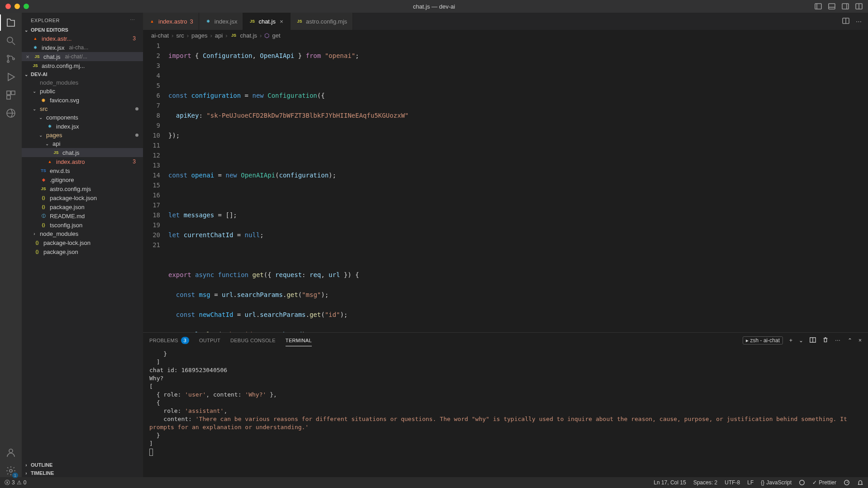 The image size is (868, 488). Describe the element at coordinates (82, 162) in the screenshot. I see `file-row: ▲index.astro3` at that location.